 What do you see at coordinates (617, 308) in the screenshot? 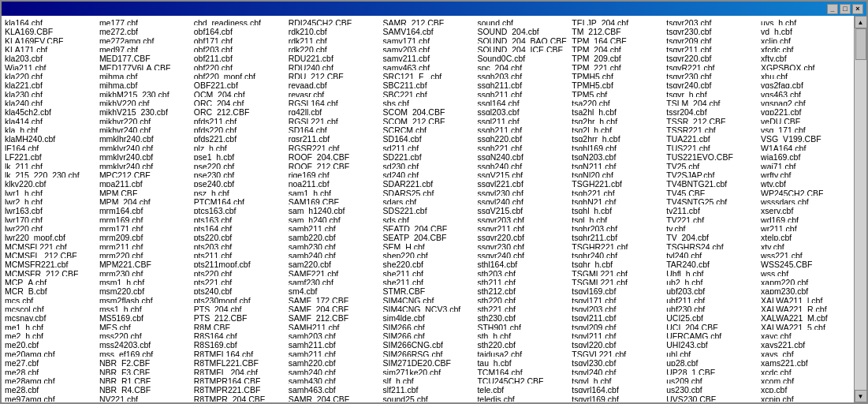
I see `list-item: tsgvl203.cbf` at bounding box center [617, 308].